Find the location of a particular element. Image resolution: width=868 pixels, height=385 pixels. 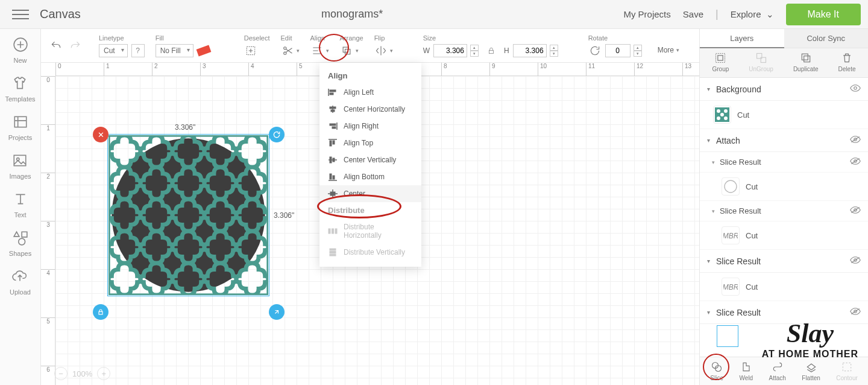

svg-text: MBR is located at coordinates (731, 236).